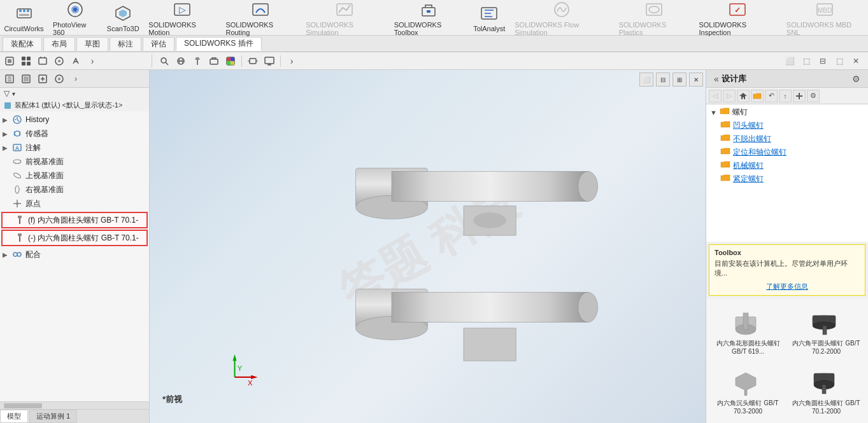 This screenshot has height=423, width=868. What do you see at coordinates (250, 383) in the screenshot?
I see `svg-text: X` at bounding box center [250, 383].